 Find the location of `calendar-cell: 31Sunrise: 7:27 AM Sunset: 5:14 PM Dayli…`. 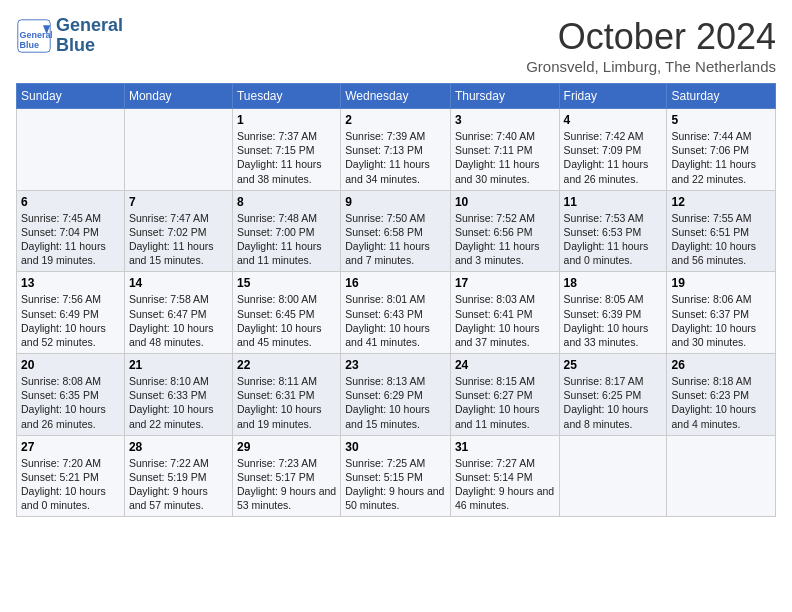

calendar-cell: 31Sunrise: 7:27 AM Sunset: 5:14 PM Dayli… is located at coordinates (504, 476).